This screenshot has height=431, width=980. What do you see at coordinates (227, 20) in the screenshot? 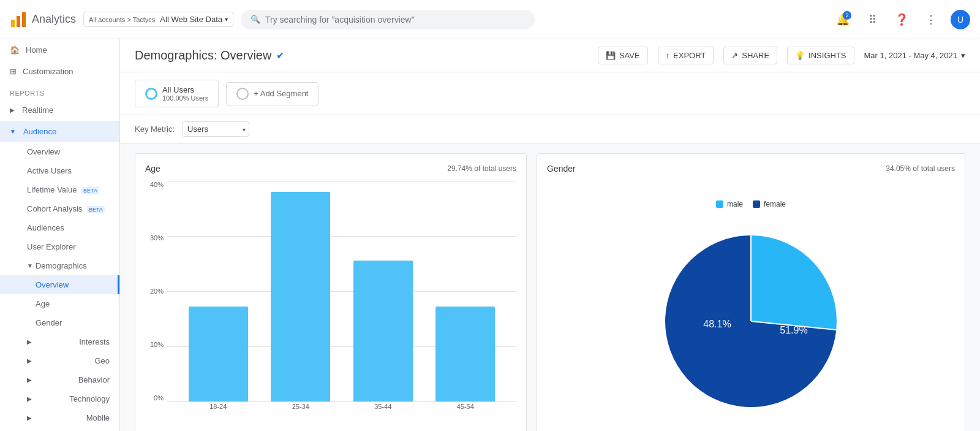
I see `chevron-down-icon: ▾` at bounding box center [227, 20].